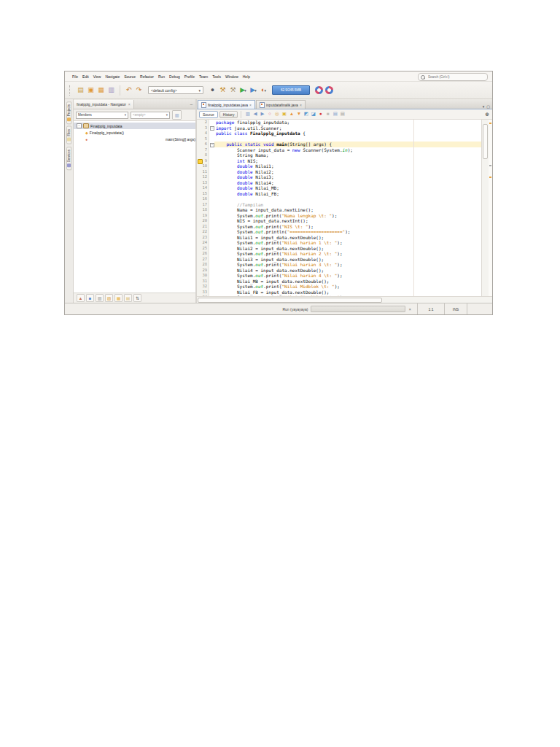  Describe the element at coordinates (229, 115) in the screenshot. I see `history-button: History` at that location.